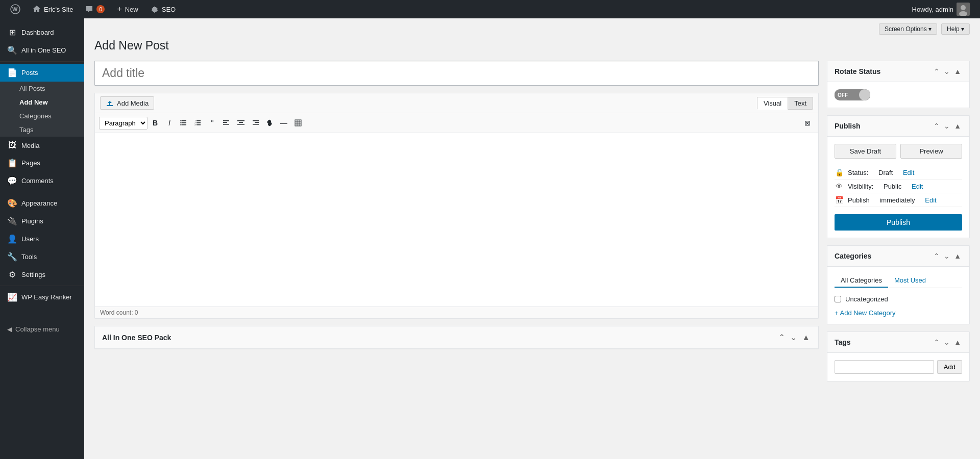 Image resolution: width=980 pixels, height=459 pixels. What do you see at coordinates (42, 50) in the screenshot?
I see `sidebar-item-aioseo: 🔍 All in One SEO` at bounding box center [42, 50].